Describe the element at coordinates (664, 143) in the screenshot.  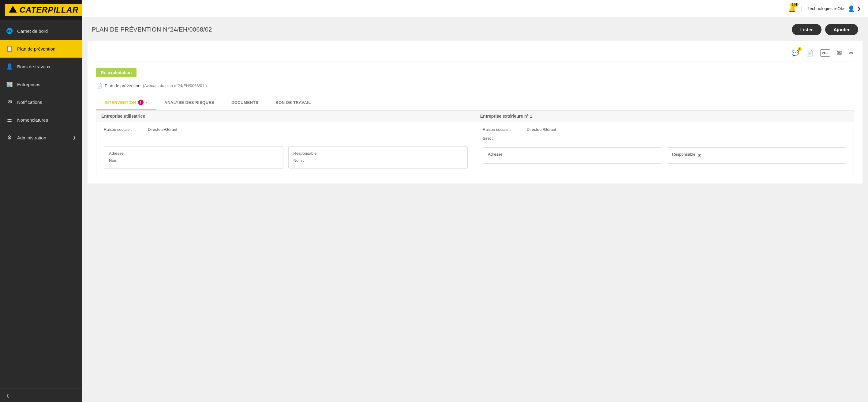
I see `entreprise-exterieure: Entreprise extérieure n° 1 Raison social…` at that location.